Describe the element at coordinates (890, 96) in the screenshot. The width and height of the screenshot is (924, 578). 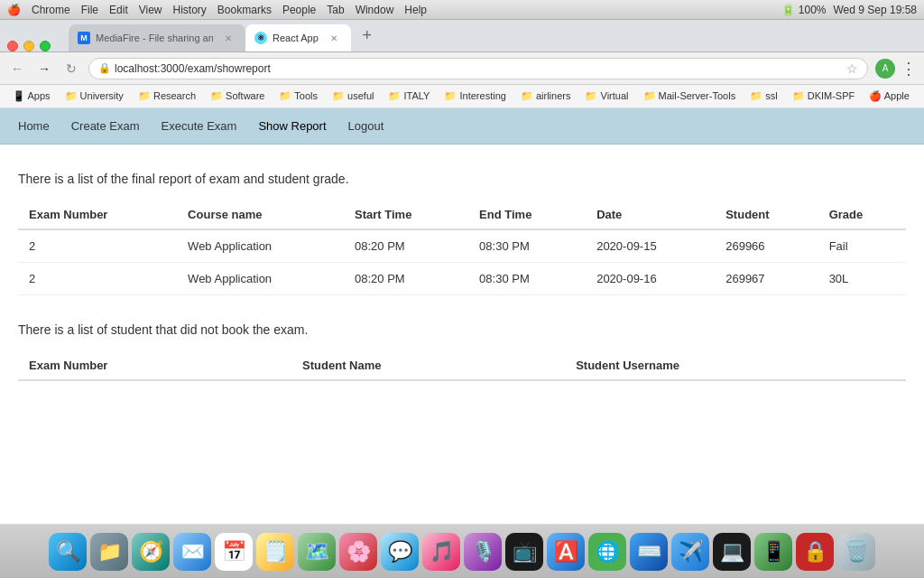
I see `bookmark-apple: 🍎 Apple` at that location.